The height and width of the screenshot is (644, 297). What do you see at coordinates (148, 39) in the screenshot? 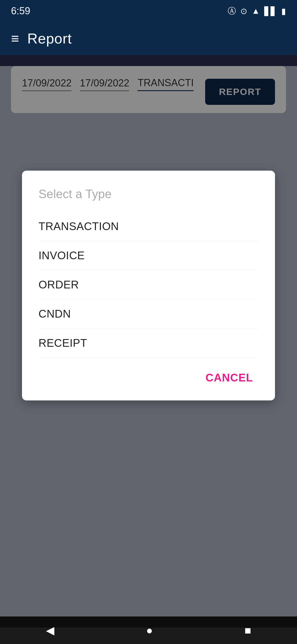
I see `app-bar: ≡ Report` at bounding box center [148, 39].